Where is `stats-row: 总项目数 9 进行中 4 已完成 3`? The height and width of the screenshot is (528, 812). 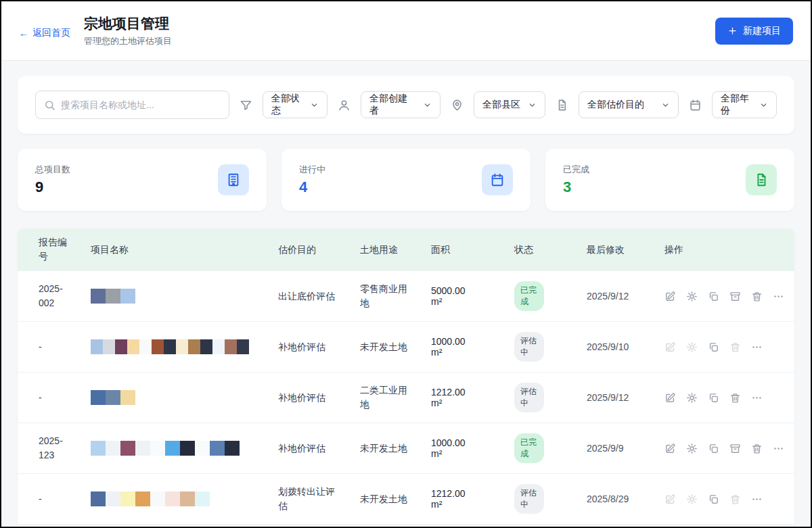
stats-row: 总项目数 9 进行中 4 已完成 3 is located at coordinates (406, 180).